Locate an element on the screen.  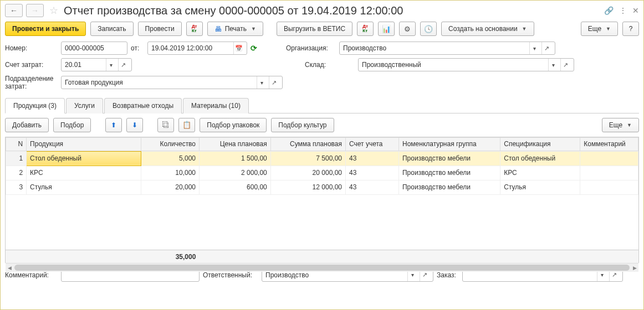
window-title: Отчет производства за смену 0000-000005 … is located at coordinates (333, 11).